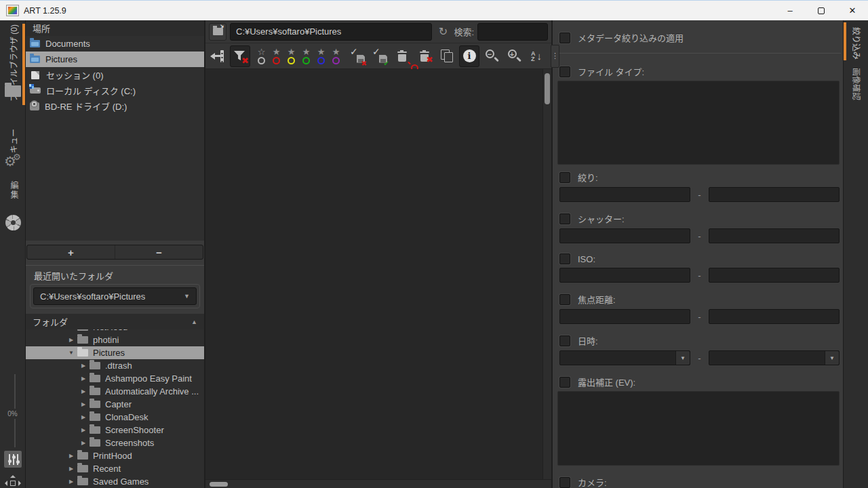  I want to click on file-browser-icon, so click(13, 91).